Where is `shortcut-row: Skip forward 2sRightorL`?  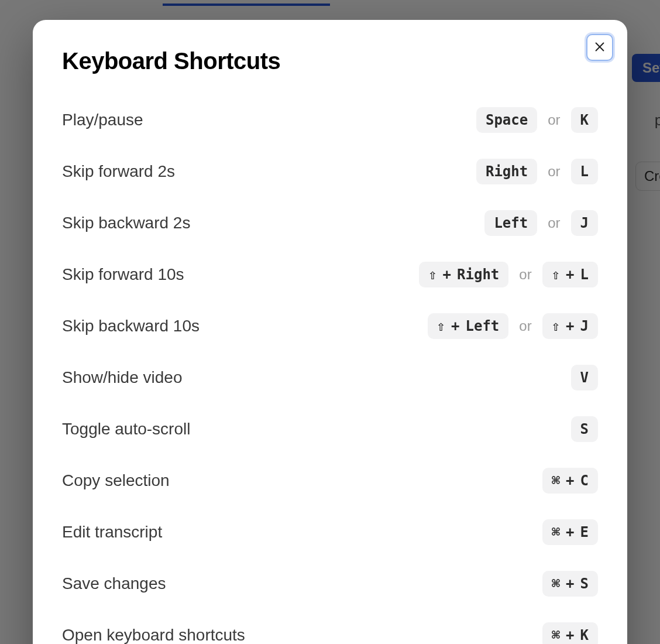
shortcut-row: Skip forward 2sRightorL is located at coordinates (330, 172).